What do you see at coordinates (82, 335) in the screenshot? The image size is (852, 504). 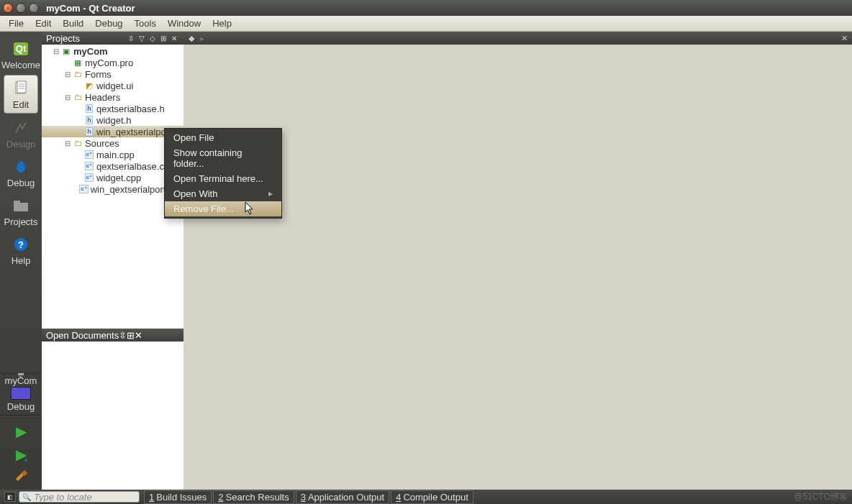 I see `open-docs-title: Open Documents` at bounding box center [82, 335].